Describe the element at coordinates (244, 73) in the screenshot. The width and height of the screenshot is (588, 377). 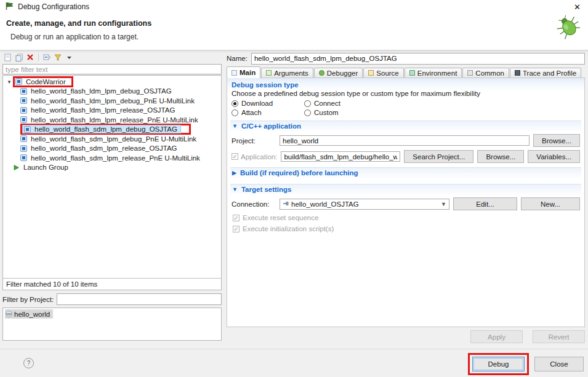
I see `tab-main: Main` at that location.